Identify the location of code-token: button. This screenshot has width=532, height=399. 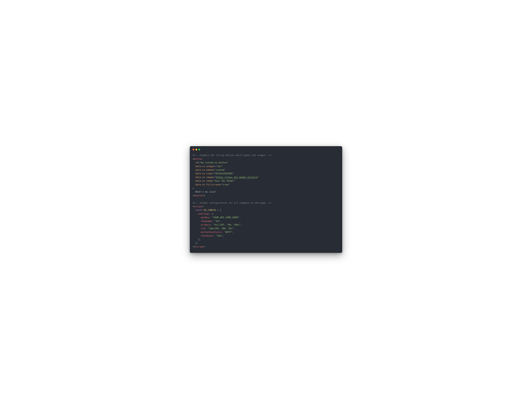
(200, 196).